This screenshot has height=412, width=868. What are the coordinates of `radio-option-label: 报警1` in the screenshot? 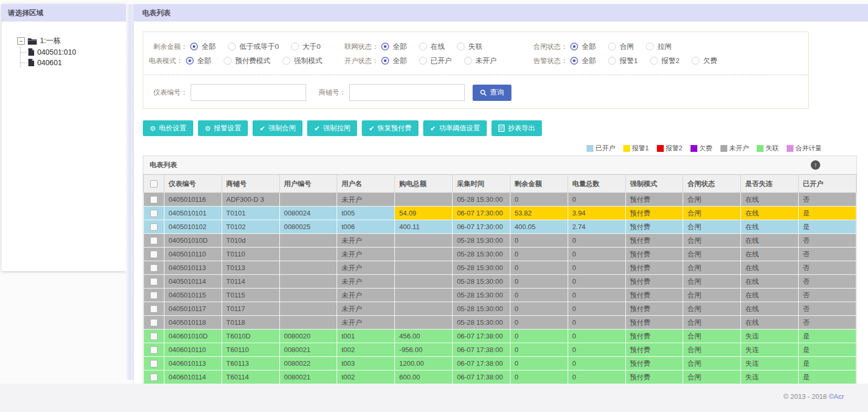 It's located at (629, 61).